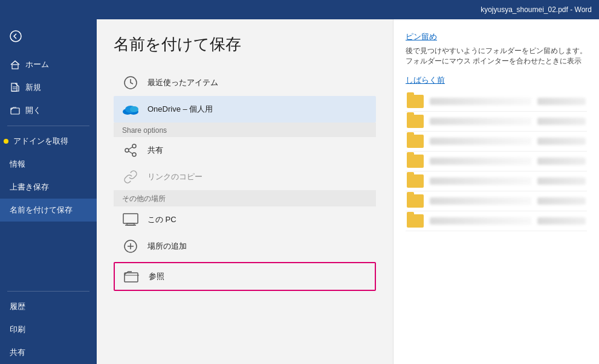 This screenshot has height=364, width=599. What do you see at coordinates (245, 45) in the screenshot?
I see `save-as-title: 名前を付けて保存` at bounding box center [245, 45].